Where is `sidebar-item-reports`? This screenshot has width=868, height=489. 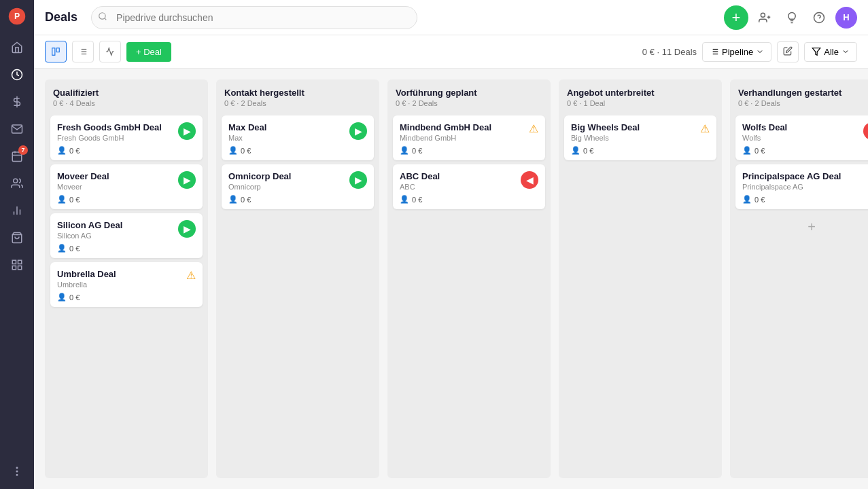
sidebar-item-reports is located at coordinates (17, 211).